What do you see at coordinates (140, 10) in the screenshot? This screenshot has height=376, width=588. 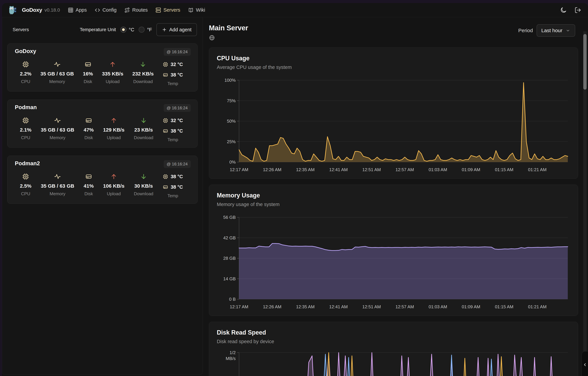 I see `nav-item-label: Routes` at bounding box center [140, 10].